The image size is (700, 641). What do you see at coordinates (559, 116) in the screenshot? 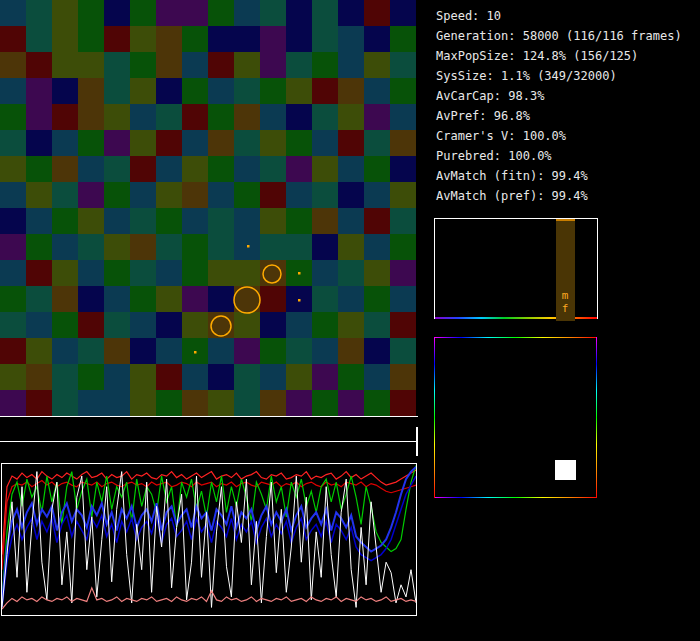
I see `stat-avpref: AvPref: 96.8%` at bounding box center [559, 116].